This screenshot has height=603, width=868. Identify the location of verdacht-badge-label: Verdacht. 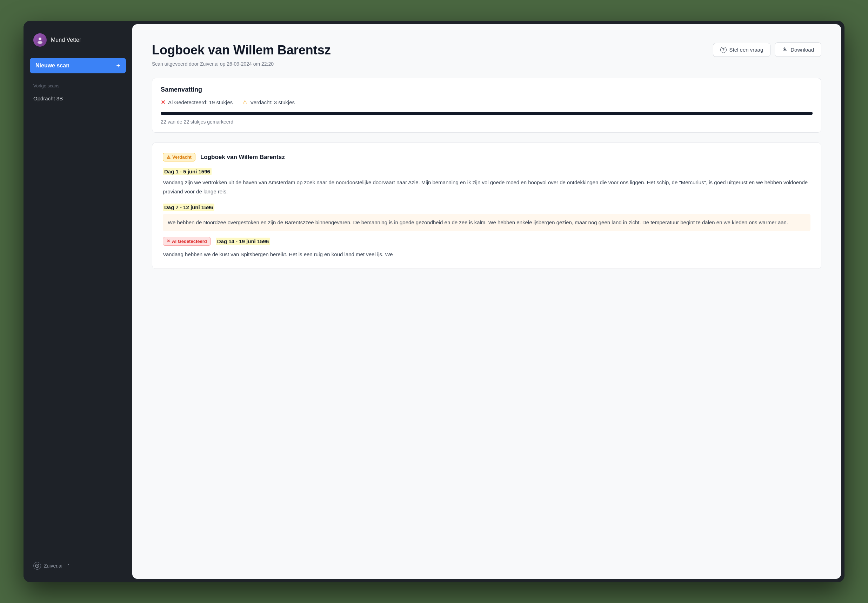
(182, 157).